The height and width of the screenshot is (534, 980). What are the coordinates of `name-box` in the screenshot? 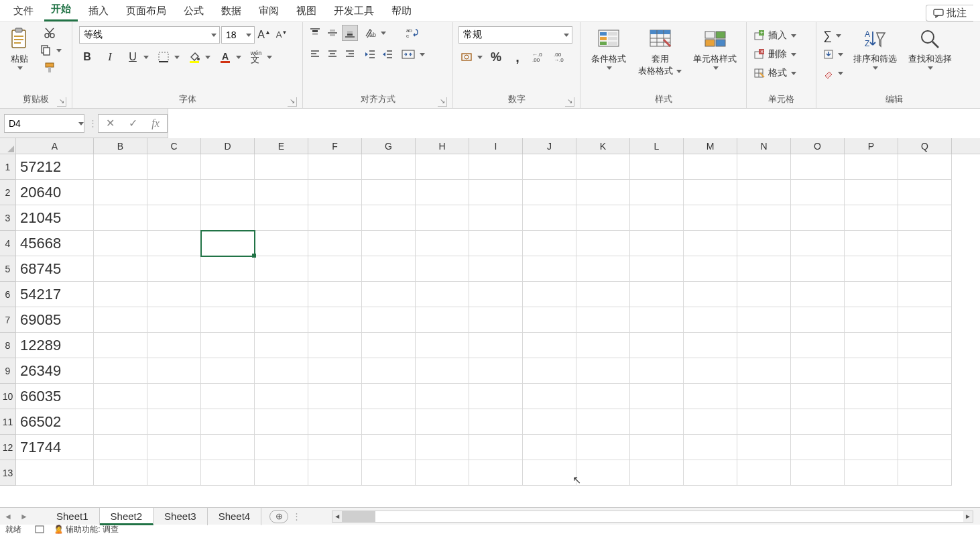 It's located at (44, 123).